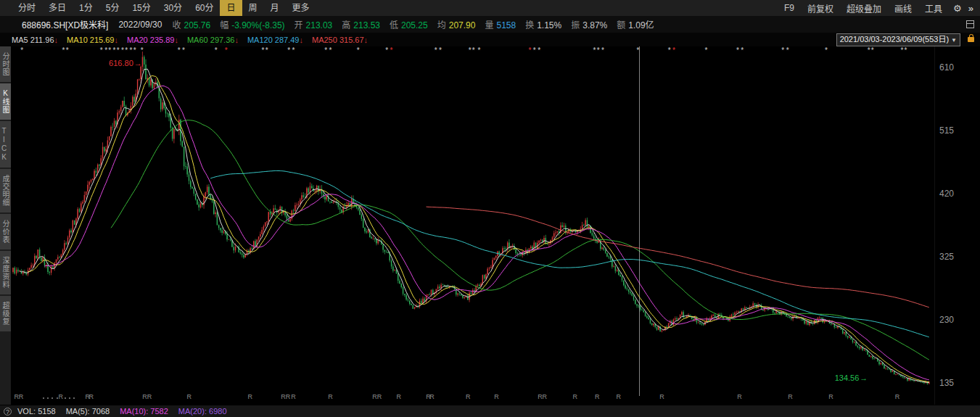 The width and height of the screenshot is (980, 417). I want to click on sidebar-item-1: K线图, so click(6, 102).